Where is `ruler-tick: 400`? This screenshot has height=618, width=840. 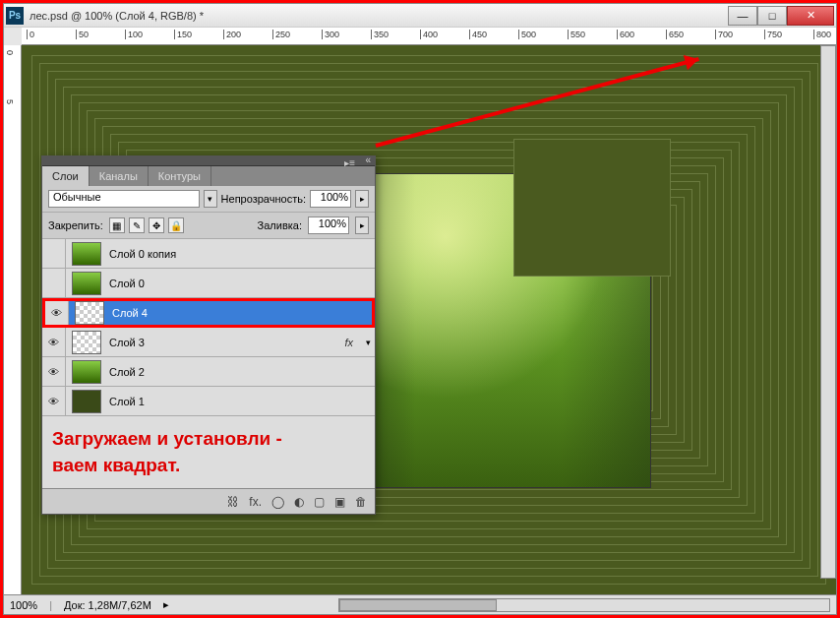 ruler-tick: 400 is located at coordinates (429, 34).